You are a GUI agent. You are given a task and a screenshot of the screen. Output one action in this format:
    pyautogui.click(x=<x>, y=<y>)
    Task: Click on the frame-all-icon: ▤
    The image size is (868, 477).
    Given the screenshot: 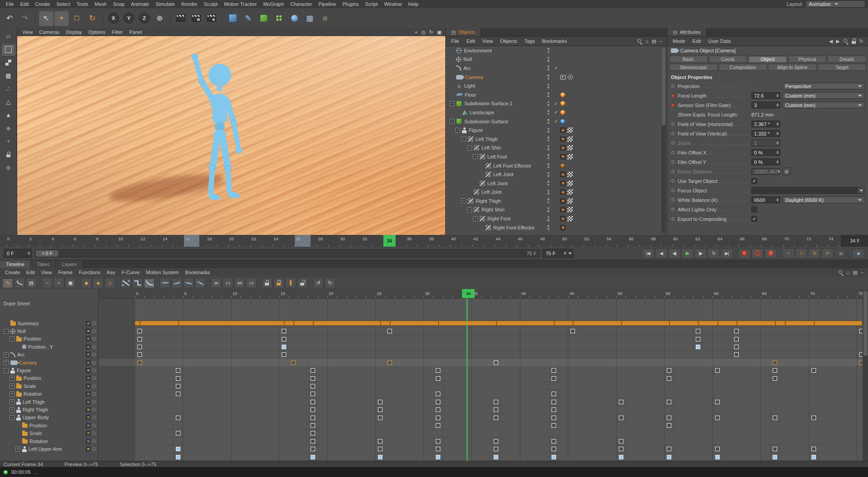 What is the action you would take?
    pyautogui.click(x=855, y=273)
    